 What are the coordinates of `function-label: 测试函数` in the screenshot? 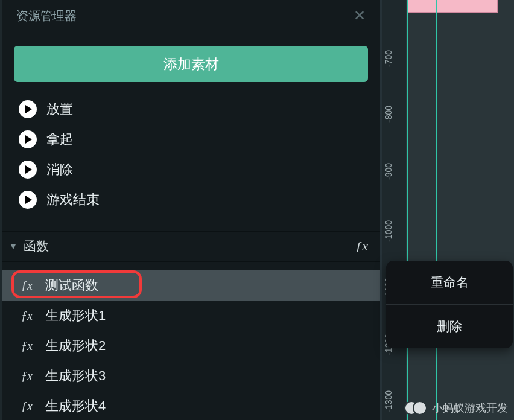 It's located at (72, 285).